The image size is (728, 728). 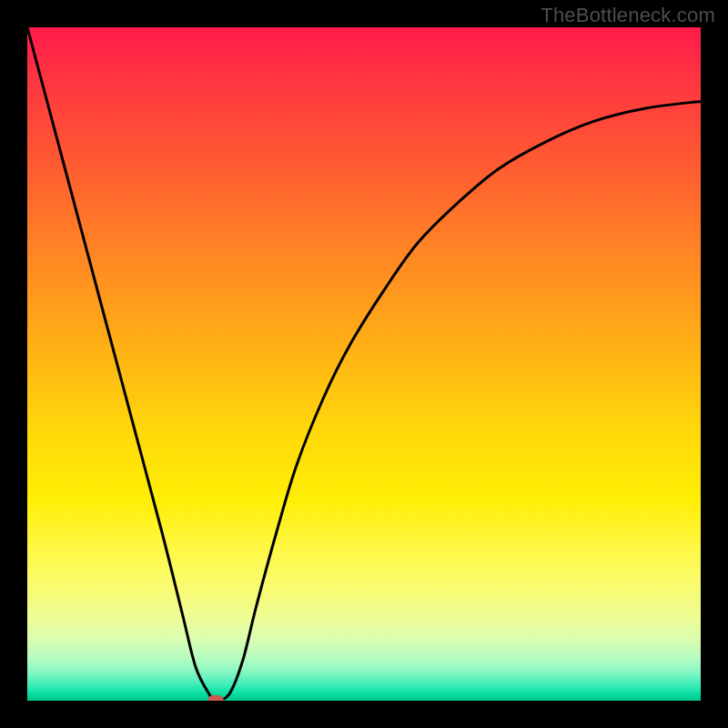 I want to click on minimum-marker, so click(x=216, y=698).